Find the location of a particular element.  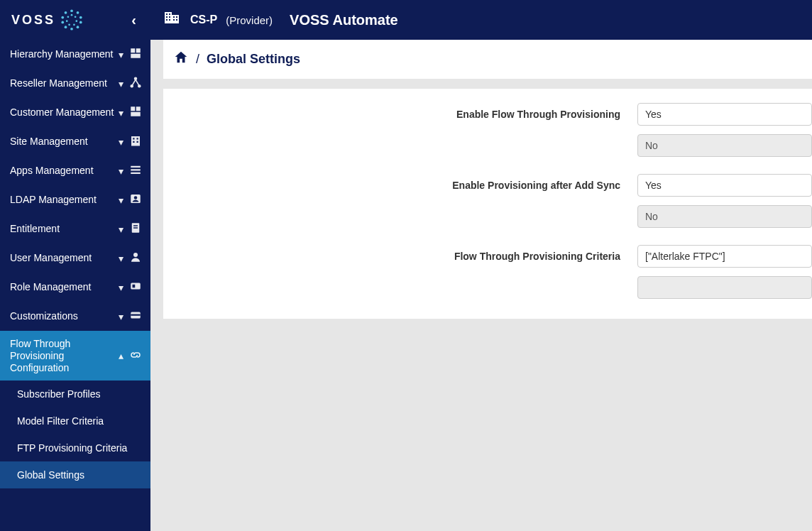

sidebar-item-customizations: Customizations ▾ is located at coordinates (75, 317).